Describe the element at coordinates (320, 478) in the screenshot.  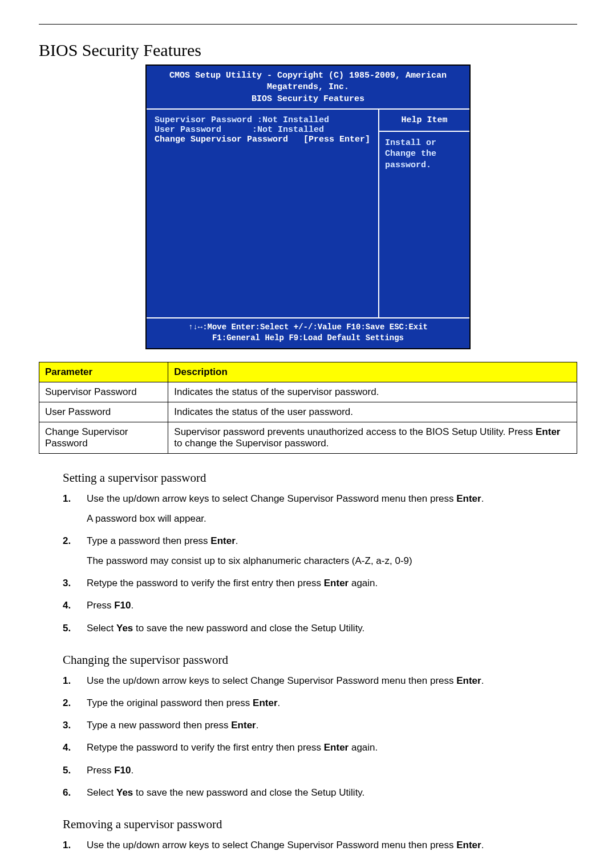
I see `setting-heading: Setting a supervisor password` at that location.